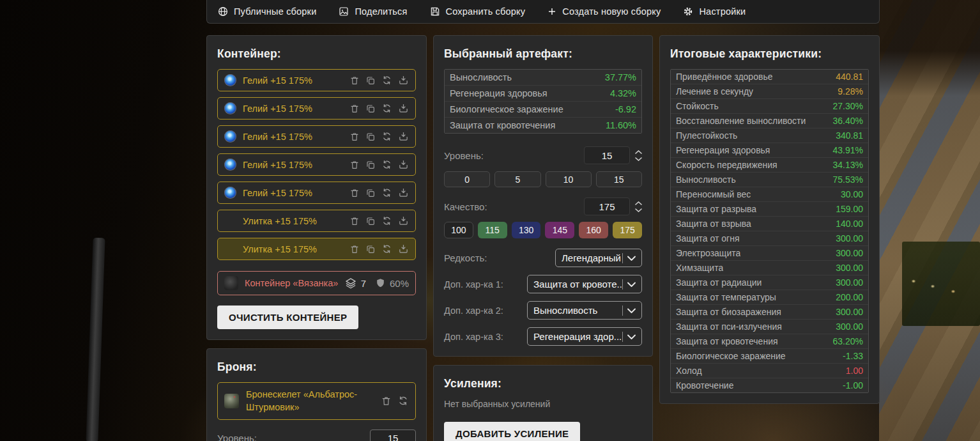 This screenshot has height=441, width=980. What do you see at coordinates (850, 91) in the screenshot?
I see `total-stat-value: 9.28%` at bounding box center [850, 91].